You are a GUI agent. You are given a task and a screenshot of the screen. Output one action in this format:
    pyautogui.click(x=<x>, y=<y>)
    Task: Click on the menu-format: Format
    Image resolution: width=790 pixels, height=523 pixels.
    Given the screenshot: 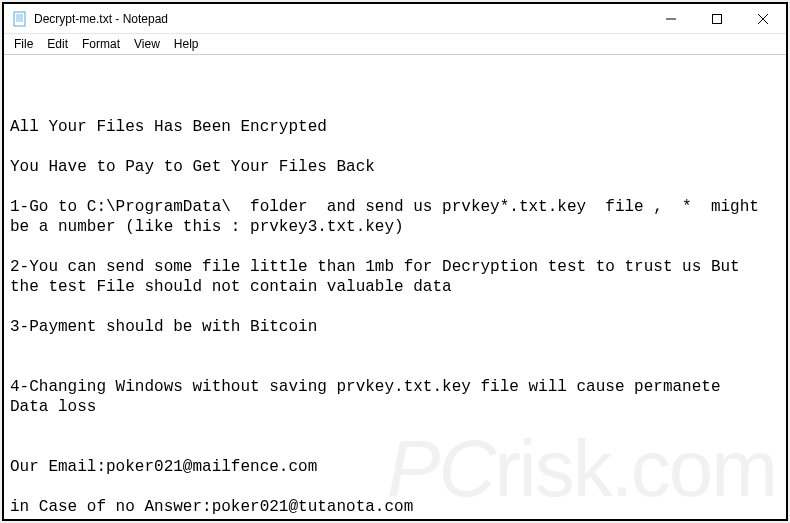 What is the action you would take?
    pyautogui.click(x=101, y=44)
    